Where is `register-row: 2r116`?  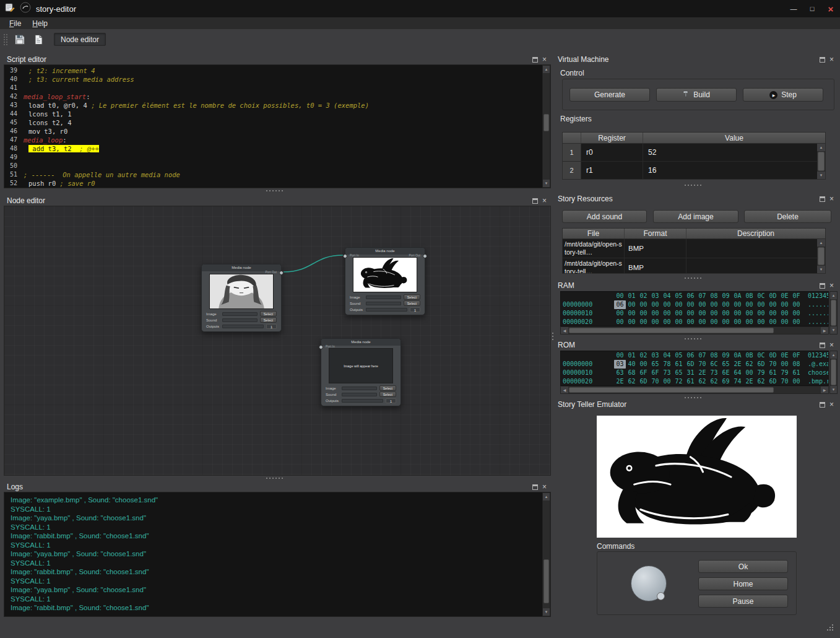 register-row: 2r116 is located at coordinates (694, 171).